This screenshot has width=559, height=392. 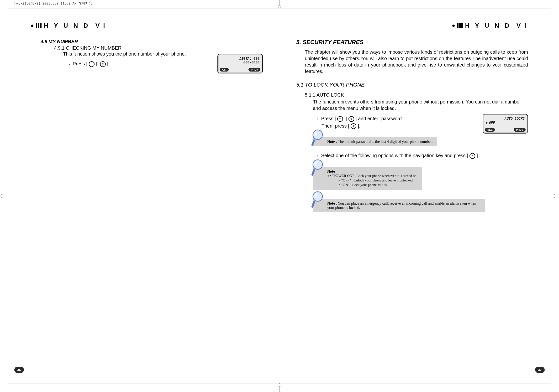 I want to click on step1-mid: ][, so click(x=346, y=119).